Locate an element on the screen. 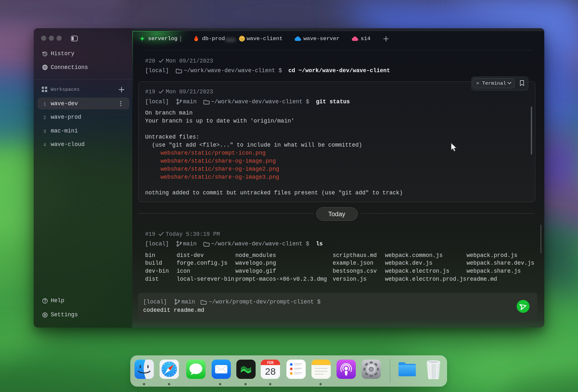 The width and height of the screenshot is (578, 392). svg-text: FEB is located at coordinates (270, 362).